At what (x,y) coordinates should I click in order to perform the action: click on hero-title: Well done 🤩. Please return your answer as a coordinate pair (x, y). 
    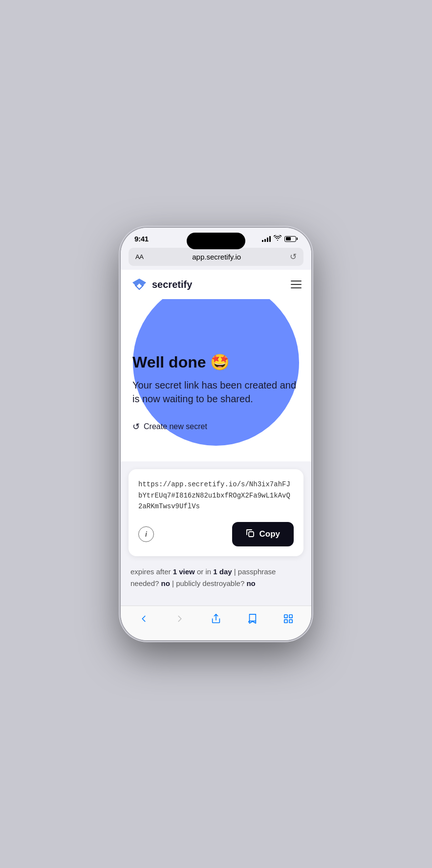
    Looking at the image, I should click on (216, 362).